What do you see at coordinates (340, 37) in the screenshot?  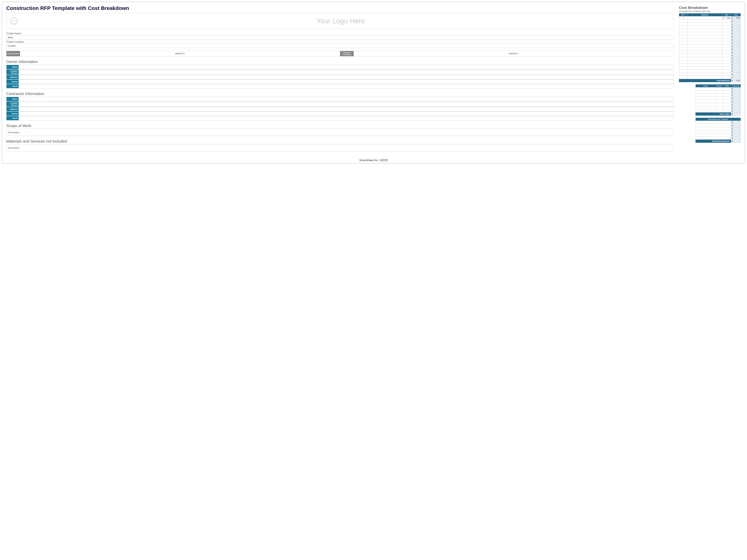 I see `project-name-input: Name` at bounding box center [340, 37].